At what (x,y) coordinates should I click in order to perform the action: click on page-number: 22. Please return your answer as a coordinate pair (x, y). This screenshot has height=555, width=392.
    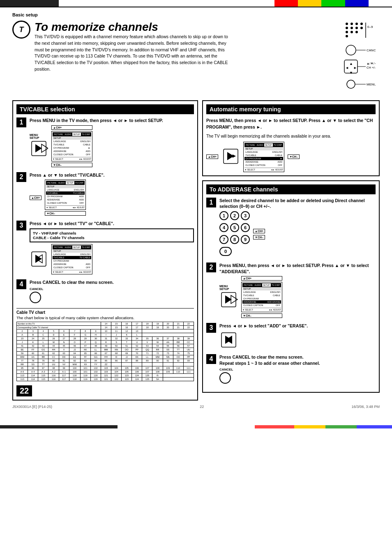
    Looking at the image, I should click on (24, 391).